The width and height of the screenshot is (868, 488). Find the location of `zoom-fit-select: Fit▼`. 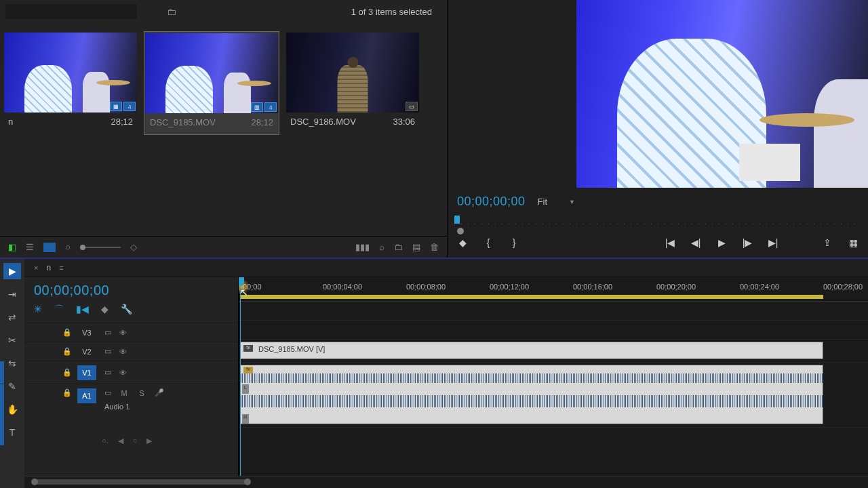

zoom-fit-select: Fit▼ is located at coordinates (556, 202).